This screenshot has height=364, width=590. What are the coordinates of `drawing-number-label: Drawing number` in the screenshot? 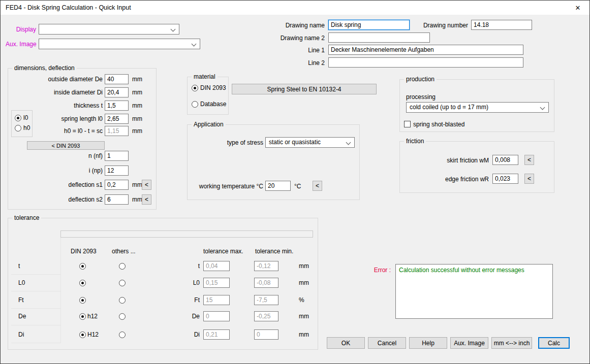 It's located at (444, 25).